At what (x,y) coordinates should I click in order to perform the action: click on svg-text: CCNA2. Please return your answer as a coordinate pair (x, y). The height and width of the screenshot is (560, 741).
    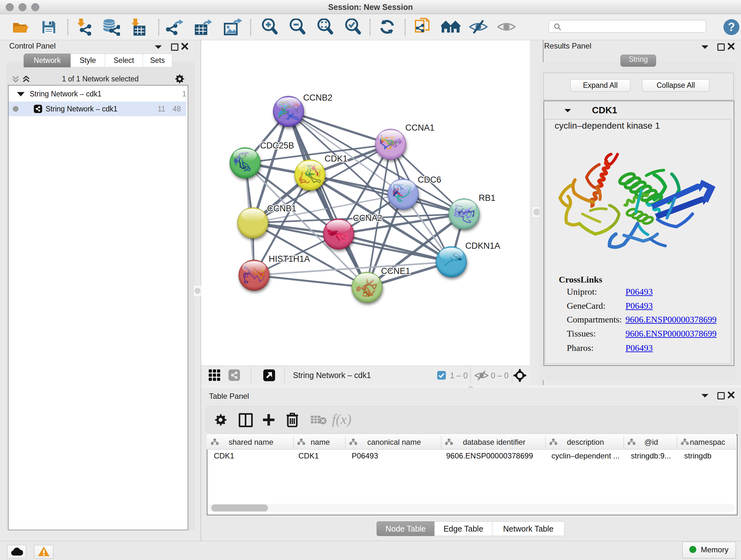
    Looking at the image, I should click on (368, 218).